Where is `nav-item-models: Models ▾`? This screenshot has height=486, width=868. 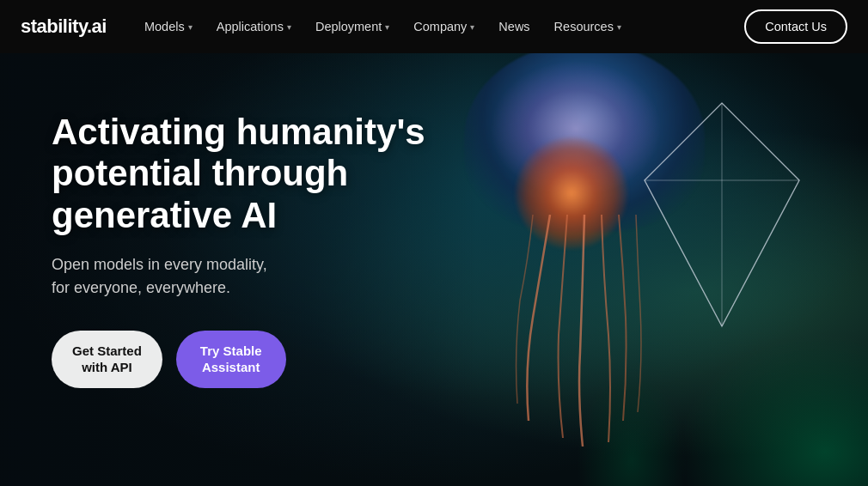
nav-item-models: Models ▾ is located at coordinates (168, 27).